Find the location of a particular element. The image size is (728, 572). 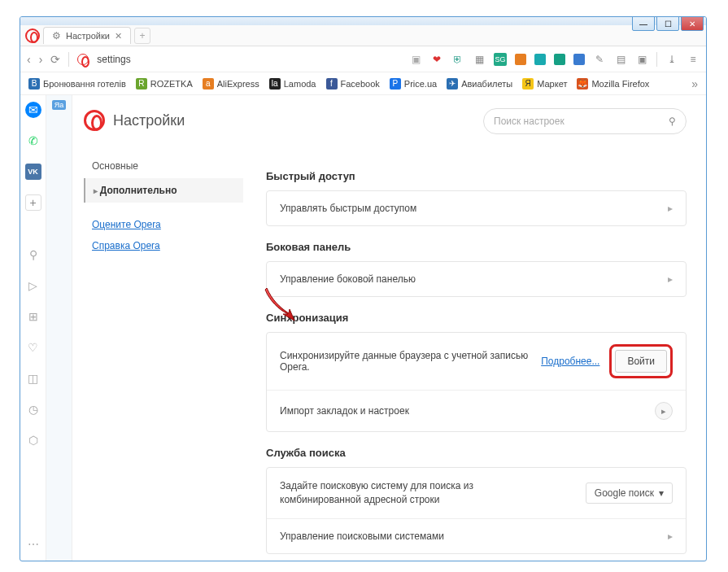

bookmark-item: 🦊Mozilla Firefox is located at coordinates (613, 84).